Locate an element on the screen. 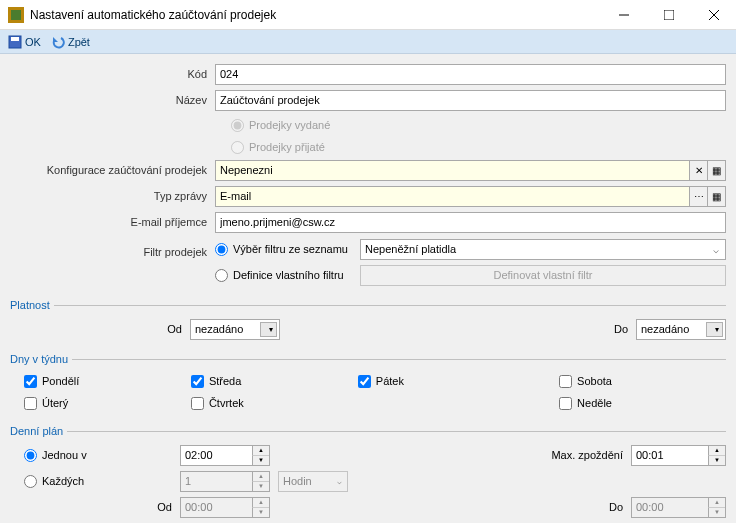 The image size is (736, 523). plan-jednou-radio: Jednou v is located at coordinates (95, 456).